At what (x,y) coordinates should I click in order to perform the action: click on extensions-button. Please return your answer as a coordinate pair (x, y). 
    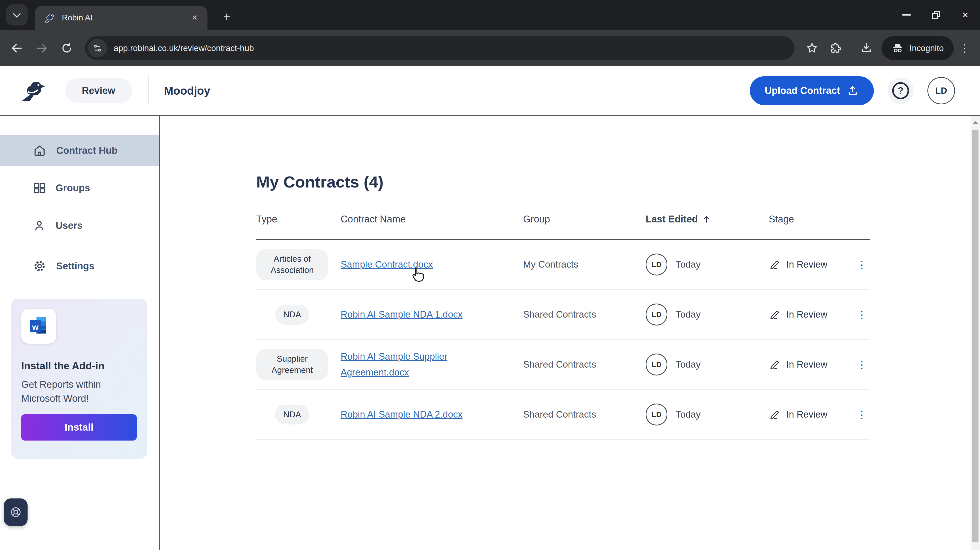
    Looking at the image, I should click on (835, 48).